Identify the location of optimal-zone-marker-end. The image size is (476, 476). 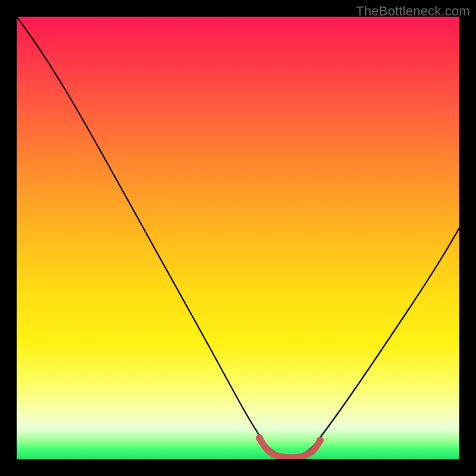
(320, 440).